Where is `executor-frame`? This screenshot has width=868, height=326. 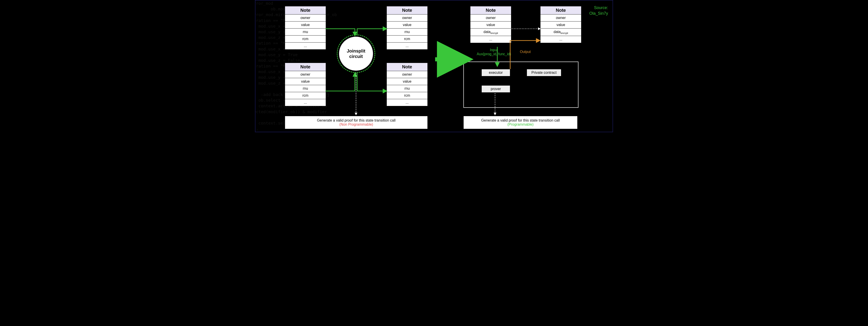
executor-frame is located at coordinates (521, 84).